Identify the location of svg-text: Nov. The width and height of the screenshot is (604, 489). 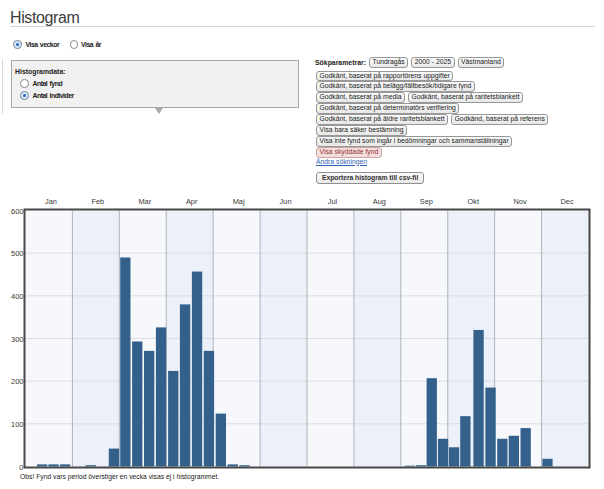
(520, 202).